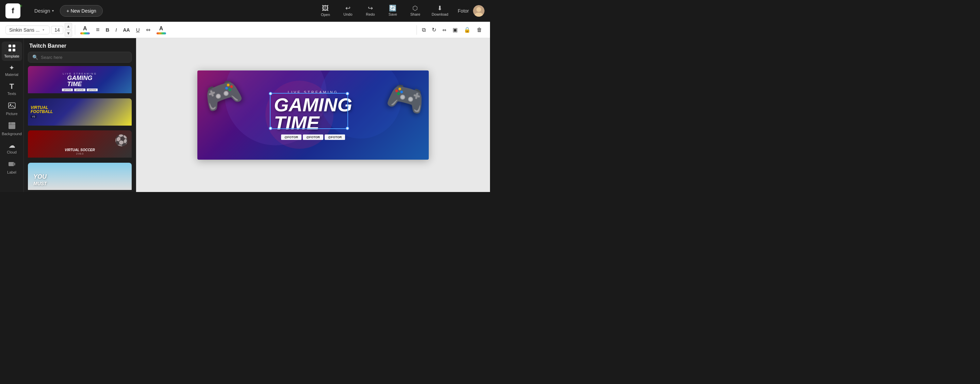 The image size is (980, 384). I want to click on canvas-banner: 🎮 🎮 LIVE STREAMING GAMINGTIME, so click(313, 115).